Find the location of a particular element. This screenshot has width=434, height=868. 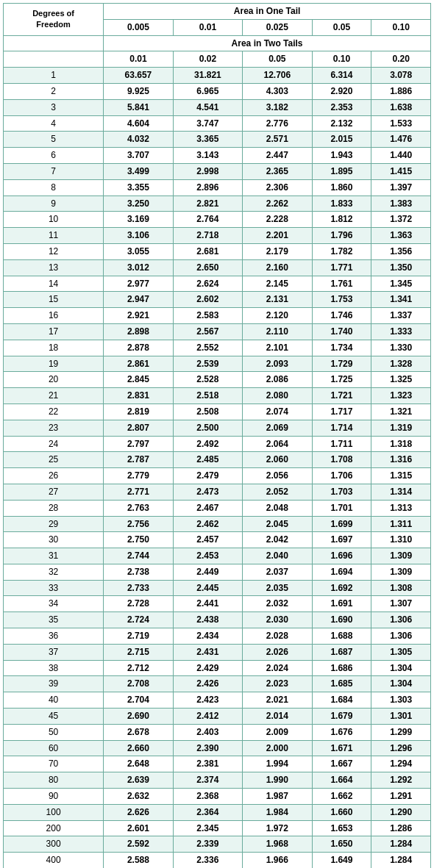

data-cell-col1: 2.660 is located at coordinates (138, 748).